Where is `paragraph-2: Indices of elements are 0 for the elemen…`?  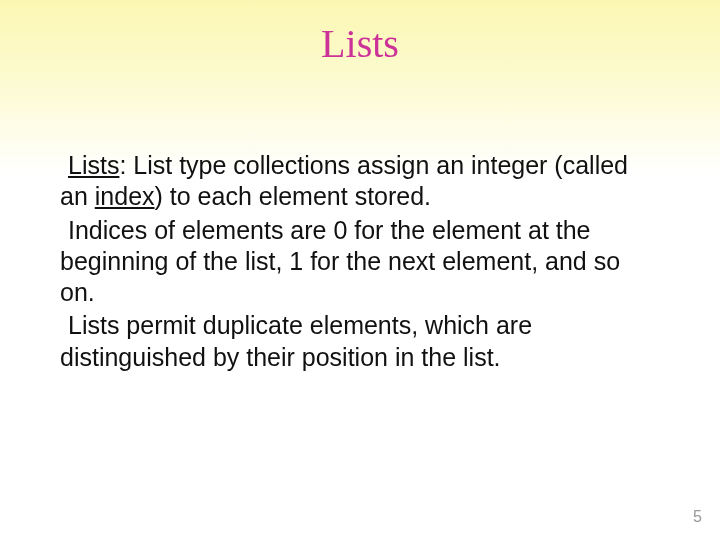 paragraph-2: Indices of elements are 0 for the elemen… is located at coordinates (360, 262).